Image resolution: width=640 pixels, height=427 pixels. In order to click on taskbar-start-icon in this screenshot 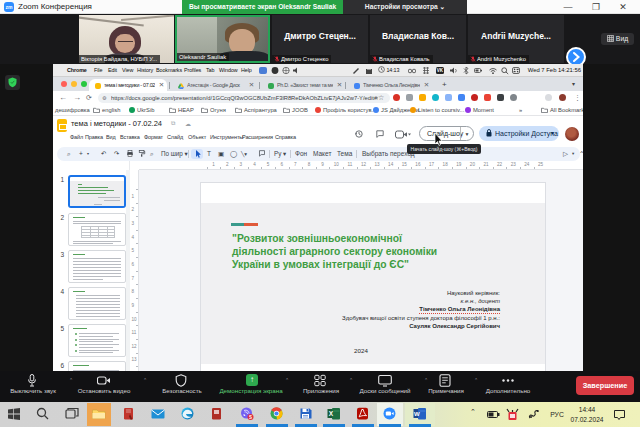, I will do `click(14, 414)`.